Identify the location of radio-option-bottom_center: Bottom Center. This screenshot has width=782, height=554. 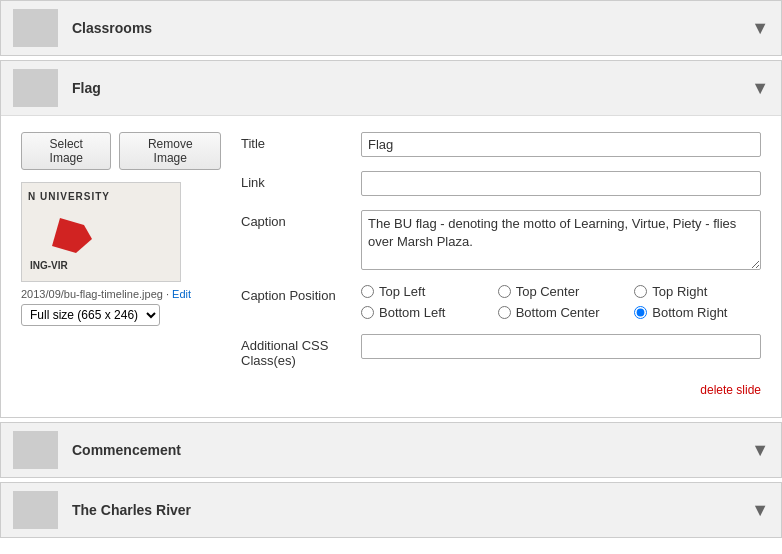
(562, 312).